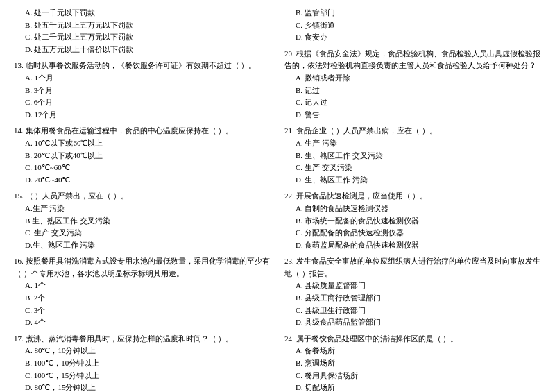 The image size is (555, 392). Describe the element at coordinates (413, 60) in the screenshot. I see `q20-text: 20. 根据《食品安全法》规定，食品检验机构、食品检验人员出具虚假检验报告的，依…` at that location.